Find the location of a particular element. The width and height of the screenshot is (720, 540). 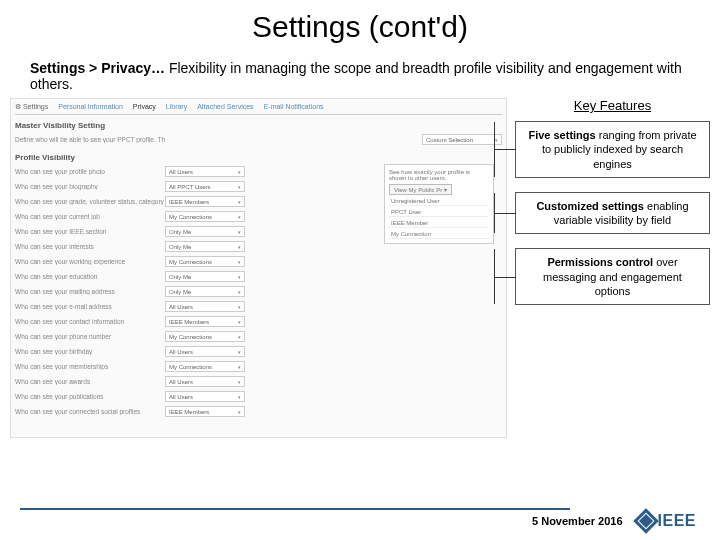

visibility-label: Who can see your education is located at coordinates (90, 276).